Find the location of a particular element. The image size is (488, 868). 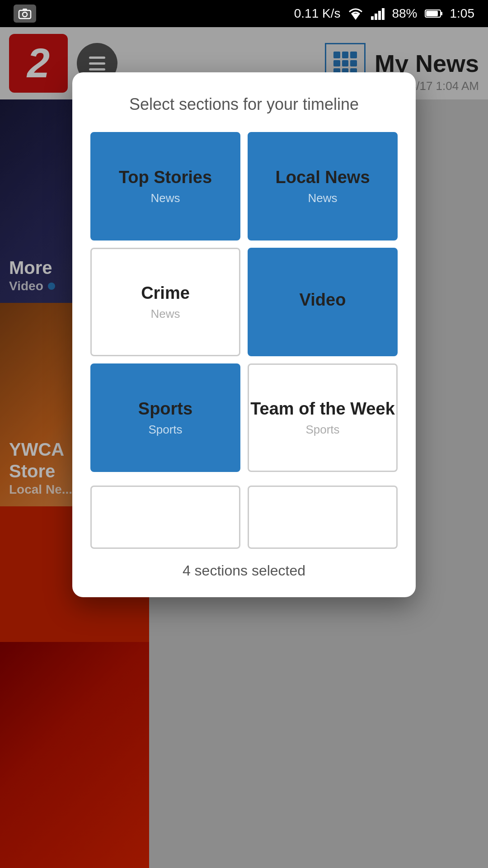

battery-percent: 88% is located at coordinates (404, 14).